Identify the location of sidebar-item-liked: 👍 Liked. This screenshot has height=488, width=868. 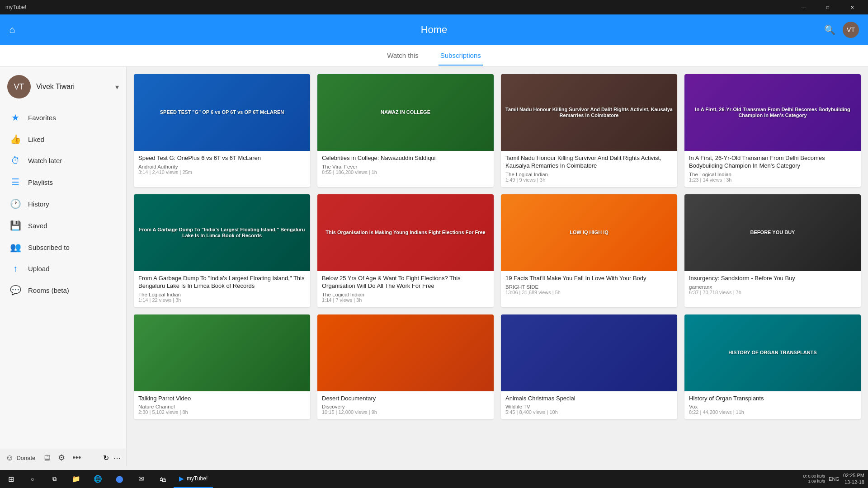
(63, 139).